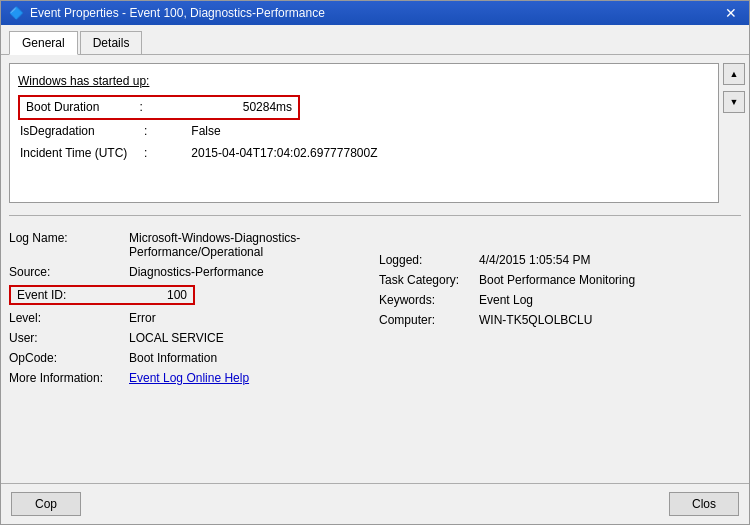 The height and width of the screenshot is (525, 750). What do you see at coordinates (560, 260) in the screenshot?
I see `logged-row: Logged: 4/4/2015 1:05:54 PM` at bounding box center [560, 260].